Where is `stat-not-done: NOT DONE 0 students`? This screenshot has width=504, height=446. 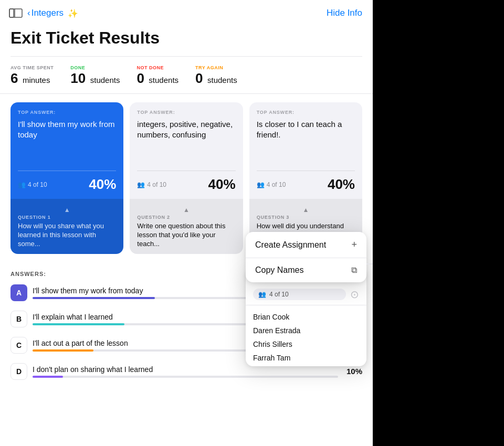 stat-not-done: NOT DONE 0 students is located at coordinates (166, 75).